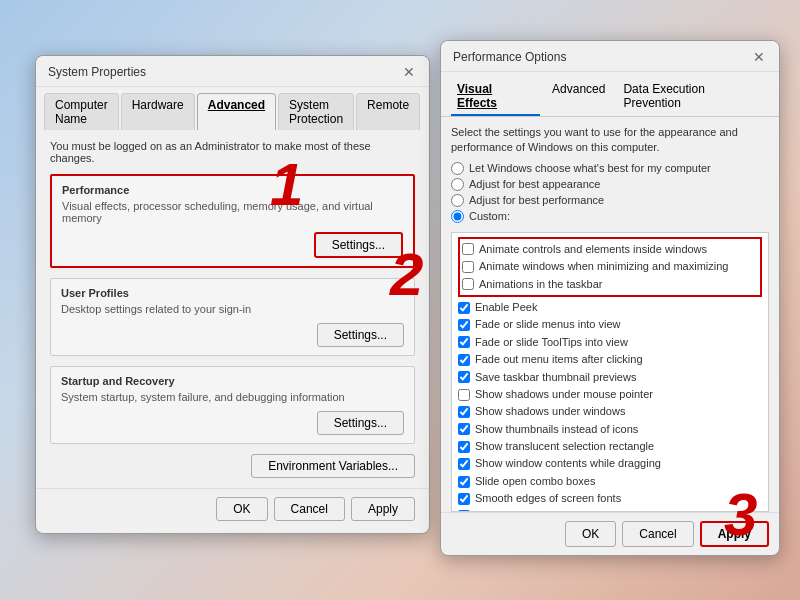 The width and height of the screenshot is (800, 600). I want to click on radio-group: Let Windows choose what's best for my co…, so click(610, 197).